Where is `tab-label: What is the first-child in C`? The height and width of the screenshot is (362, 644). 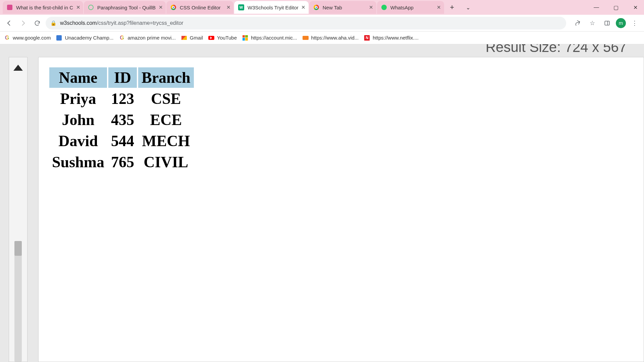 tab-label: What is the first-child in C is located at coordinates (45, 7).